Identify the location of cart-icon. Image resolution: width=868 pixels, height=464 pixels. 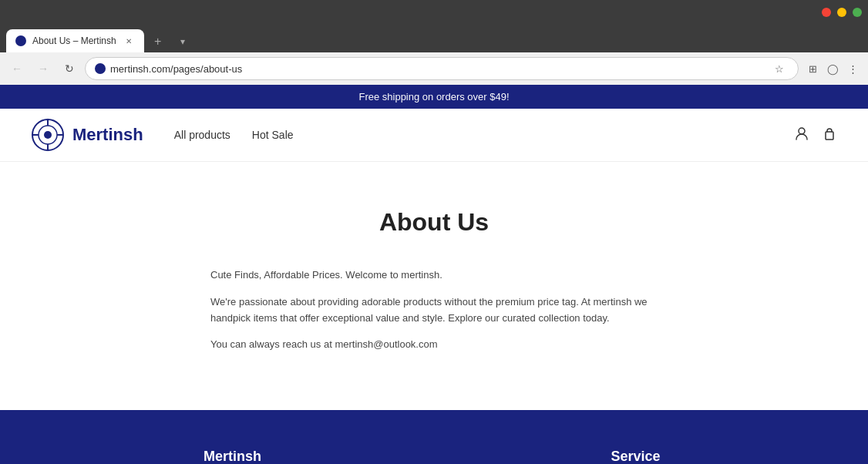
(829, 136).